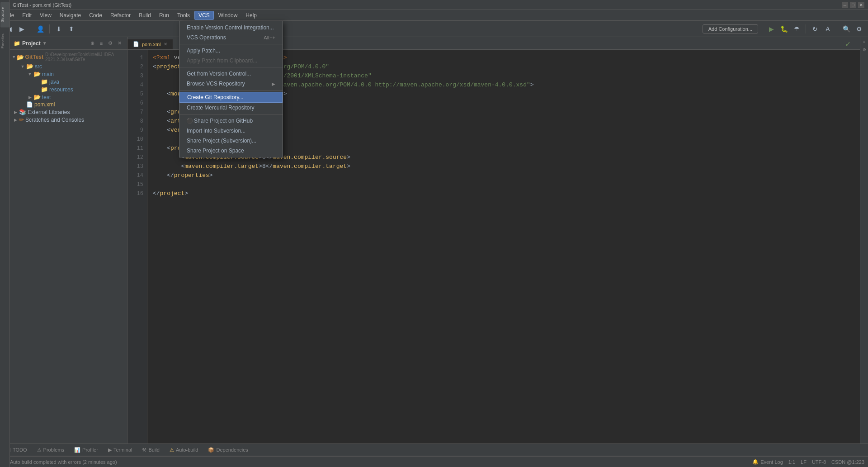 This screenshot has width=868, height=467. I want to click on toolbar-run-button: ▶, so click(771, 29).